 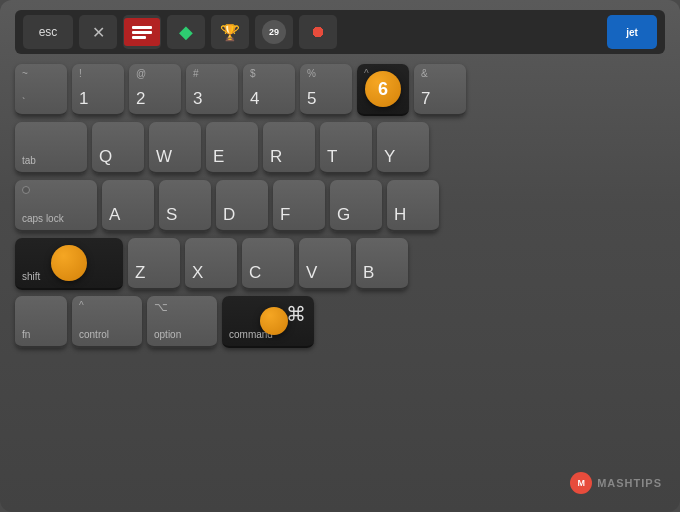 I want to click on key-1: ! 1, so click(x=98, y=90).